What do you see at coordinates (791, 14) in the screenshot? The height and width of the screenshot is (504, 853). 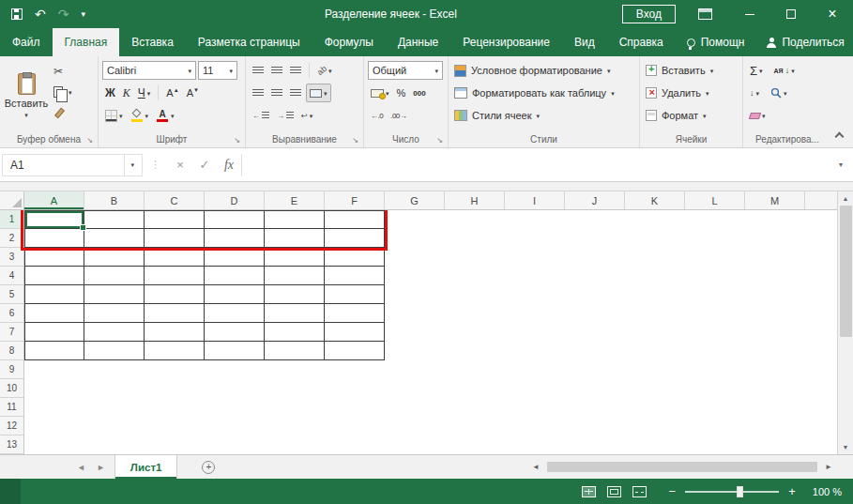 I see `maximize-button` at bounding box center [791, 14].